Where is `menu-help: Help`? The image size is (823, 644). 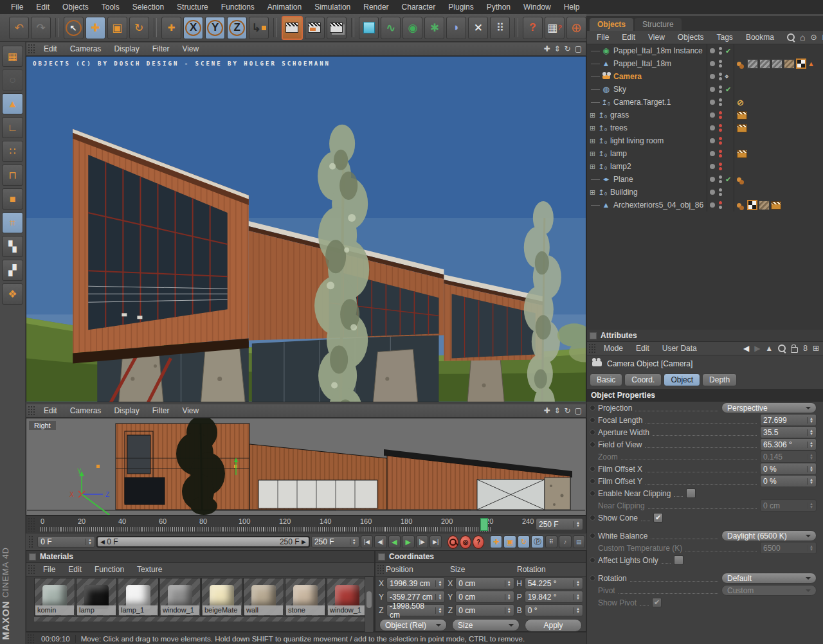 menu-help: Help is located at coordinates (572, 7).